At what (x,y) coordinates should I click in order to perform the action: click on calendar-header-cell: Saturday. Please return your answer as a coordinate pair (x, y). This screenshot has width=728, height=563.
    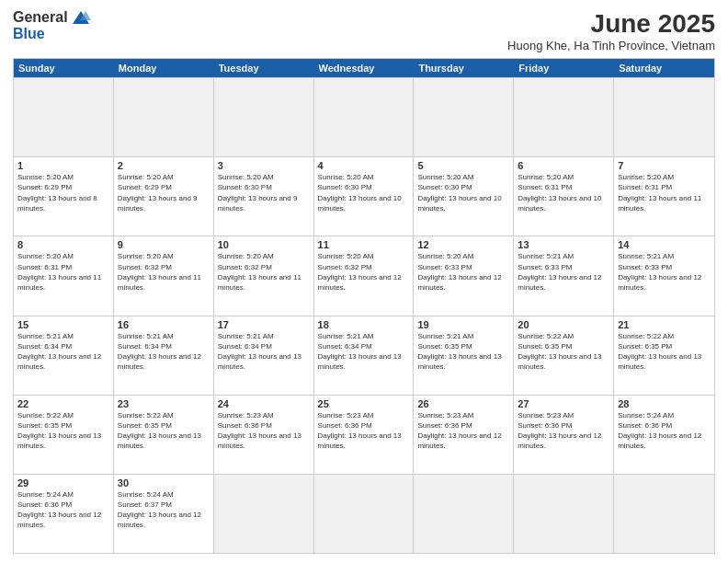
    Looking at the image, I should click on (664, 68).